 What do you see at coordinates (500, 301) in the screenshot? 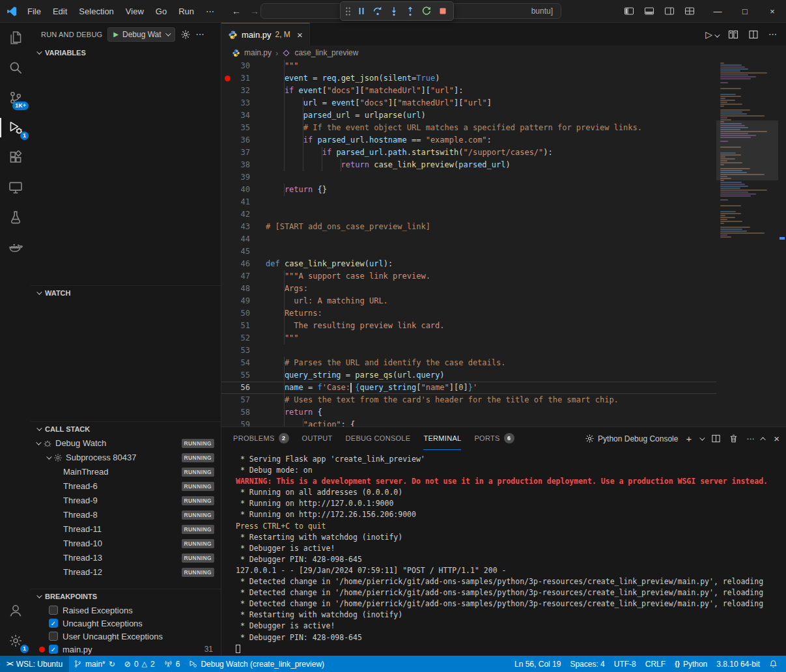
I see `code-line: 49url: A matching URL.` at bounding box center [500, 301].